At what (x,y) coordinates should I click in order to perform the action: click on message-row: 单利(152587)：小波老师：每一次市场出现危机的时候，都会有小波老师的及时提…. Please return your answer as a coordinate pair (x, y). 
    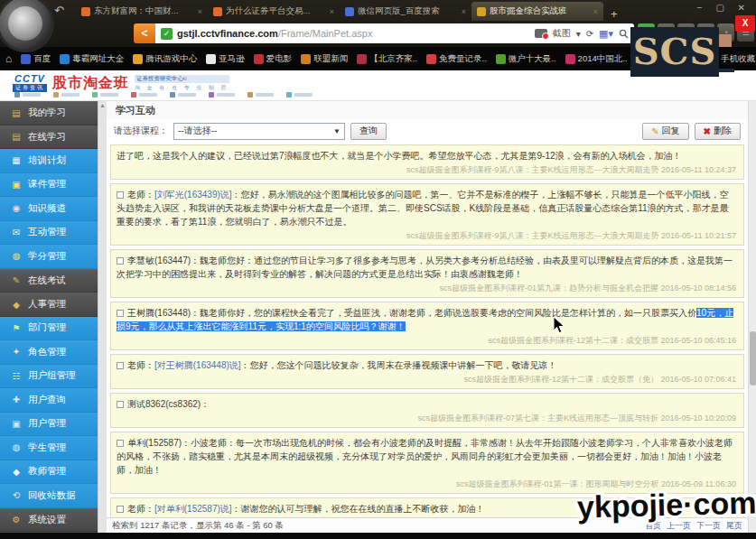
    Looking at the image, I should click on (427, 462).